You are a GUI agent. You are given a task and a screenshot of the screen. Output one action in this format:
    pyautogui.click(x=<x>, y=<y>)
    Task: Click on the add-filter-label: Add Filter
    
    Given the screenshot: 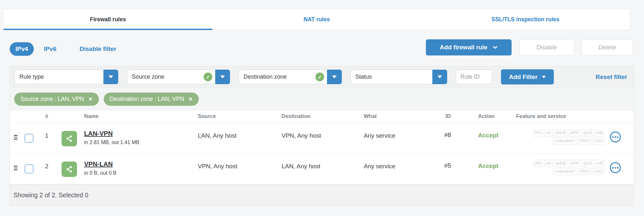 What is the action you would take?
    pyautogui.click(x=523, y=77)
    